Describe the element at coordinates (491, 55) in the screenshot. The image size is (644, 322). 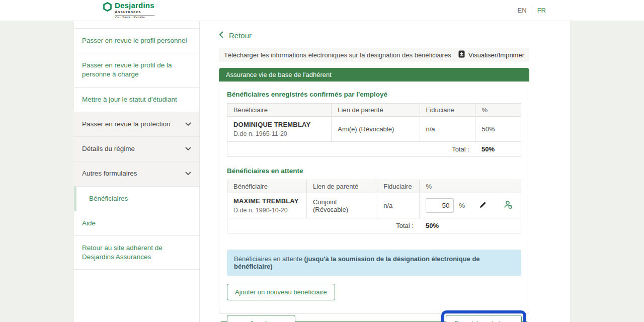
I see `view-print-link: Visualiser/Imprimer` at that location.